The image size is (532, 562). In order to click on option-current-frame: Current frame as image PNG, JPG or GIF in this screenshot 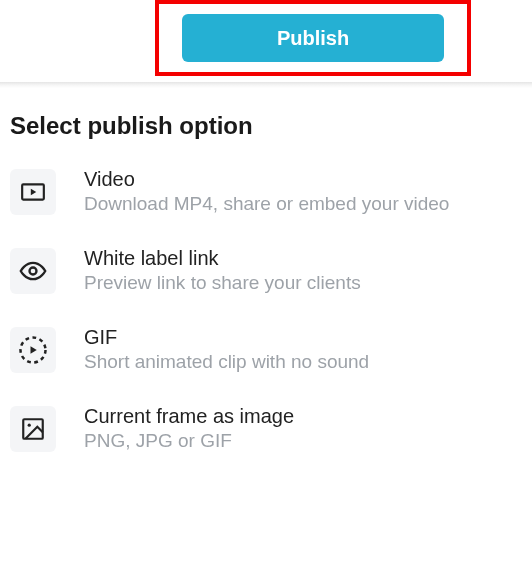, I will do `click(266, 428)`.